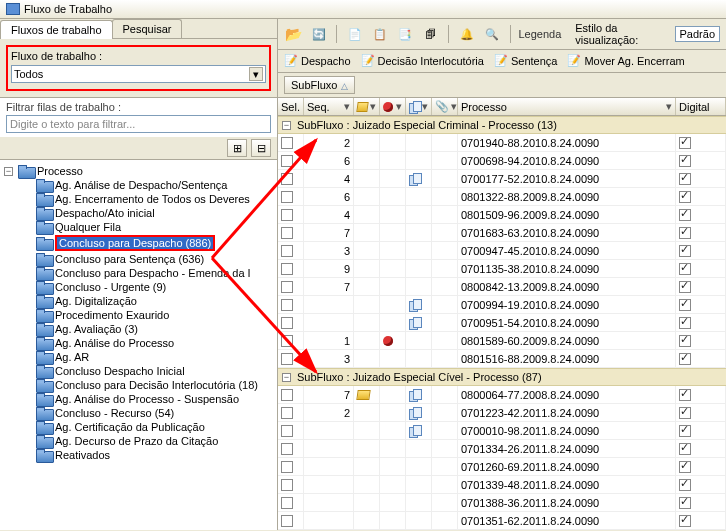  What do you see at coordinates (492, 34) in the screenshot?
I see `tool-btn-search: 🔍` at bounding box center [492, 34].